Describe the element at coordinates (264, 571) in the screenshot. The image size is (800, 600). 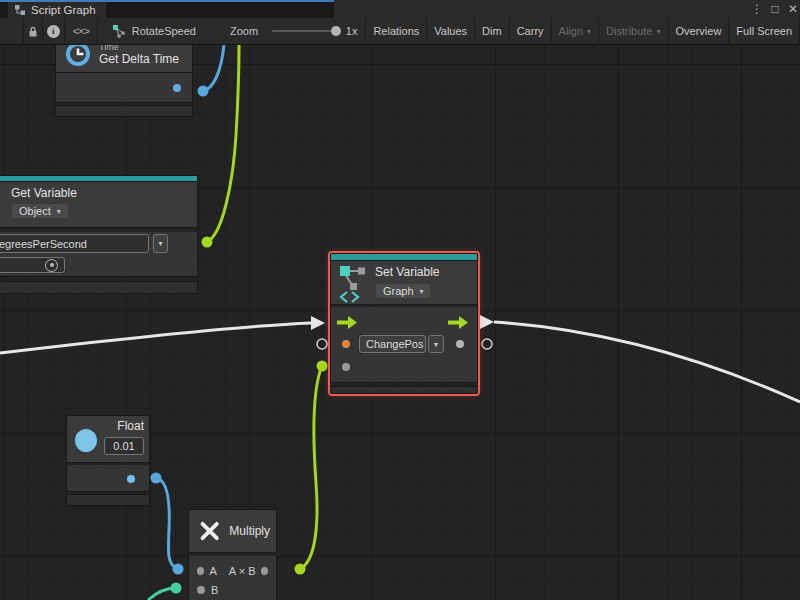
I see `multiply-output-port` at that location.